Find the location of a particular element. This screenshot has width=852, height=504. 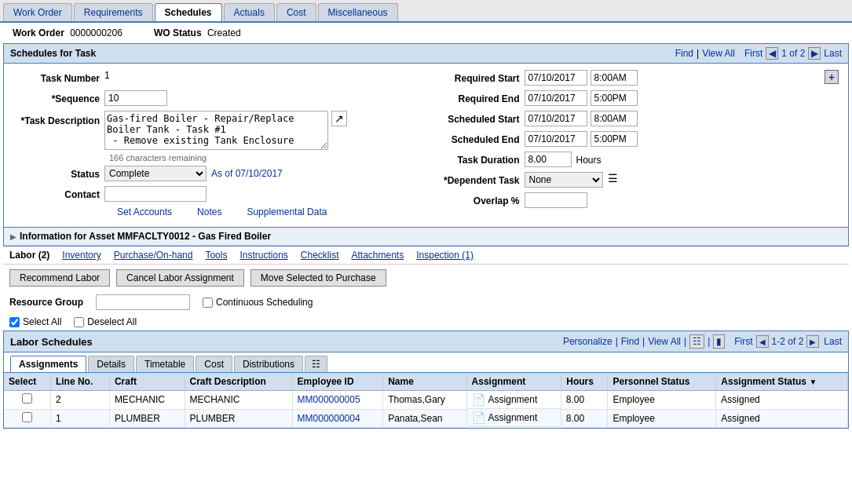

col-hours: Hours is located at coordinates (584, 382).